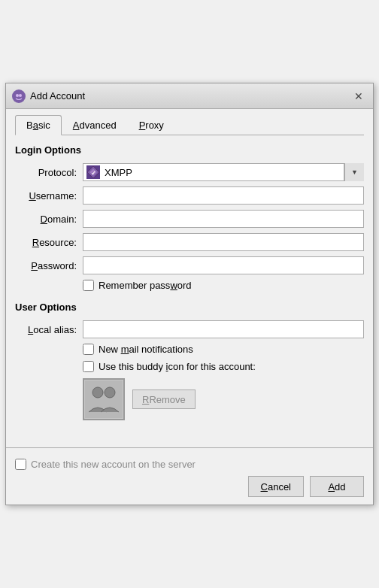 Image resolution: width=379 pixels, height=588 pixels. Describe the element at coordinates (354, 172) in the screenshot. I see `protocol-dropdown-arrow` at that location.